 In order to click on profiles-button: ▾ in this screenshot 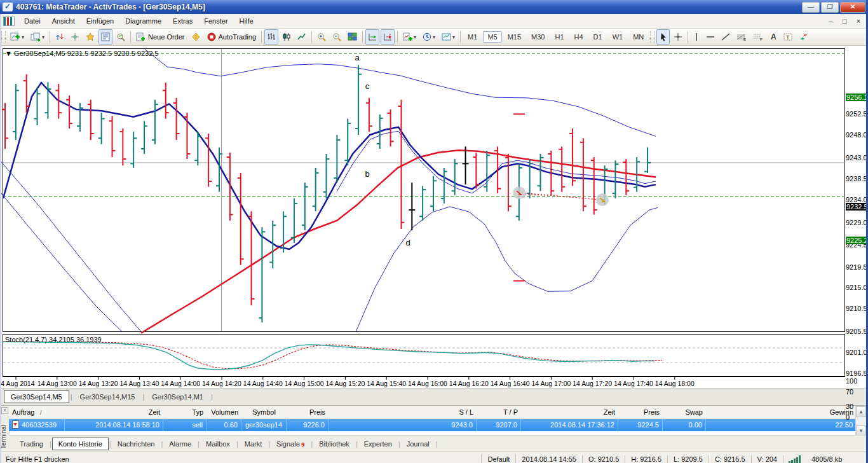, I will do `click(37, 37)`.